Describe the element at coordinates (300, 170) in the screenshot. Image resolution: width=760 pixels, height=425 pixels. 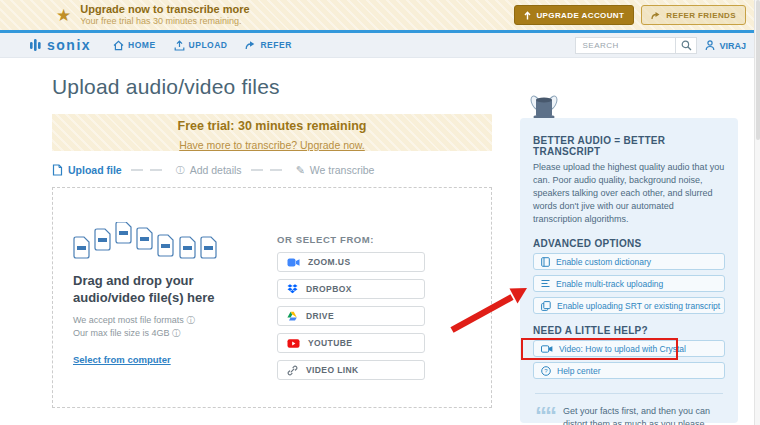
I see `pencil-icon: ✎` at that location.